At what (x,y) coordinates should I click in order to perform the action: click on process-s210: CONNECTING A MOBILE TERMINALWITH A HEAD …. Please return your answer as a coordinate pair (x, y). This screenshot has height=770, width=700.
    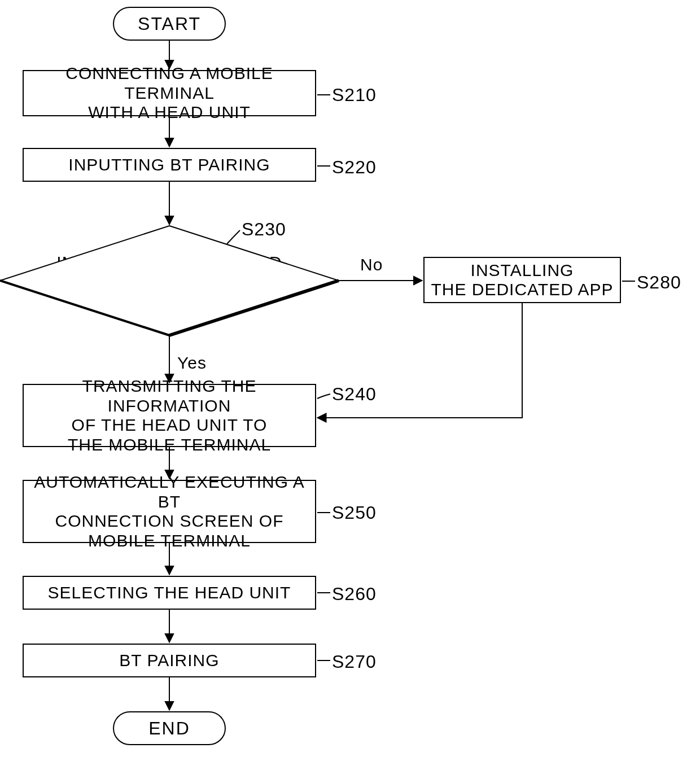
    Looking at the image, I should click on (169, 93).